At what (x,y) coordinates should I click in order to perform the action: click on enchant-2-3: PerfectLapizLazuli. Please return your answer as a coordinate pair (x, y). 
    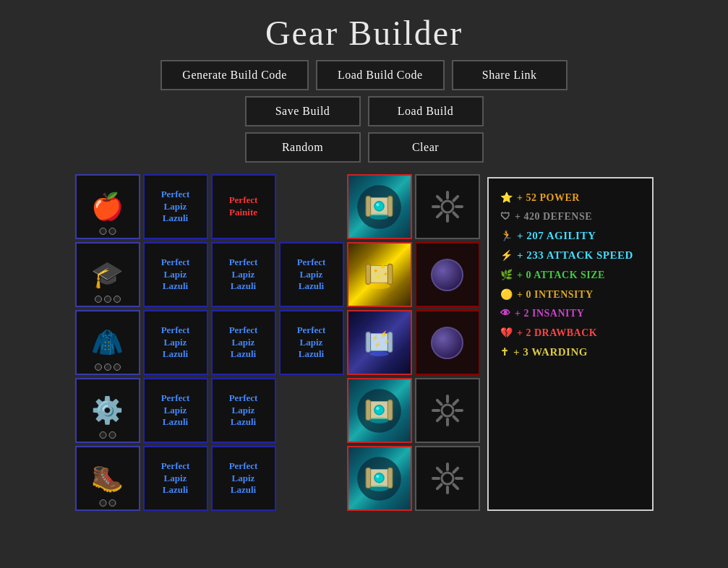
    Looking at the image, I should click on (312, 275).